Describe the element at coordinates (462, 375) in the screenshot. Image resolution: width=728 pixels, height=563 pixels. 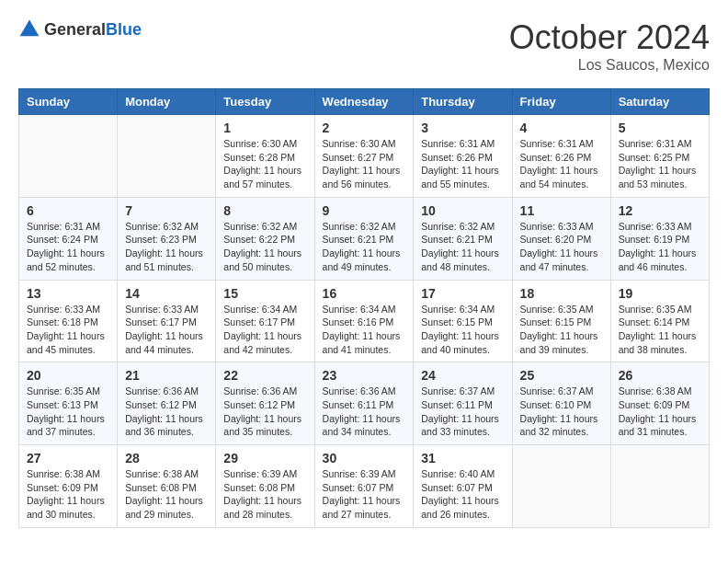
I see `day-number: 24` at that location.